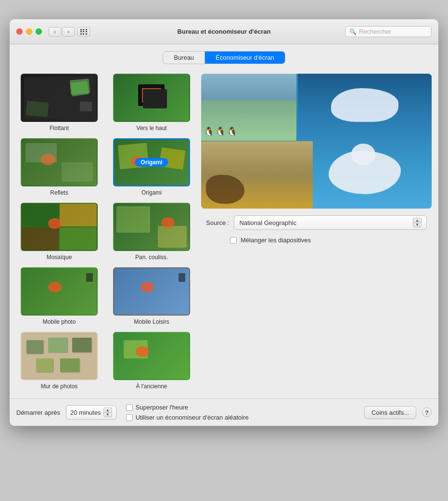 The height and width of the screenshot is (501, 448). I want to click on ss-thumb-pan, so click(152, 227).